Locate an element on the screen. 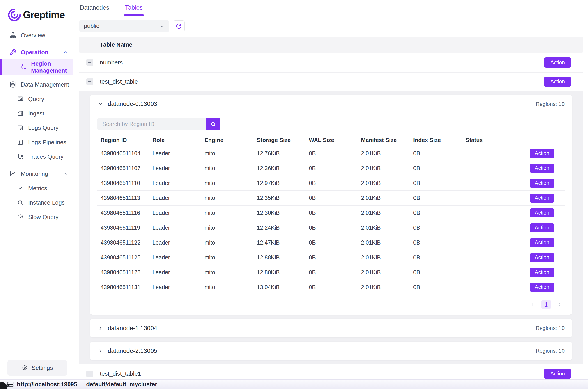 The width and height of the screenshot is (588, 389). column-region-id: Region ID is located at coordinates (124, 140).